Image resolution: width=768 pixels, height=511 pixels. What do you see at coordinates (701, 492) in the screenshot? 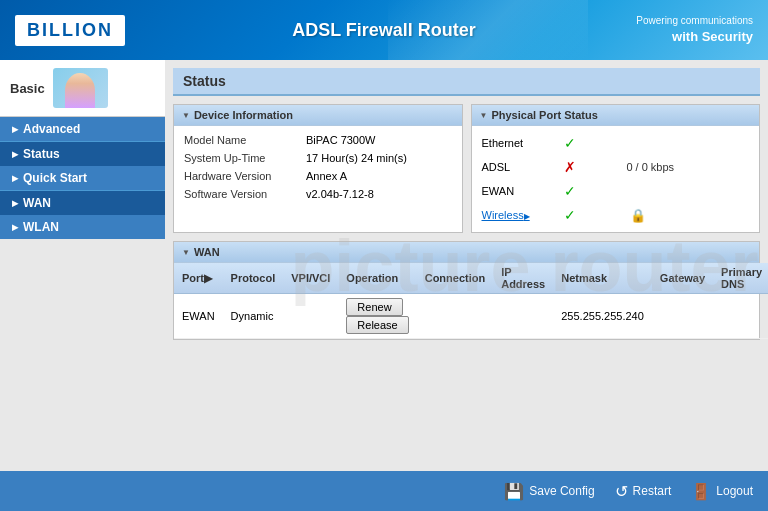
I see `logout-icon: 🚪` at bounding box center [701, 492].